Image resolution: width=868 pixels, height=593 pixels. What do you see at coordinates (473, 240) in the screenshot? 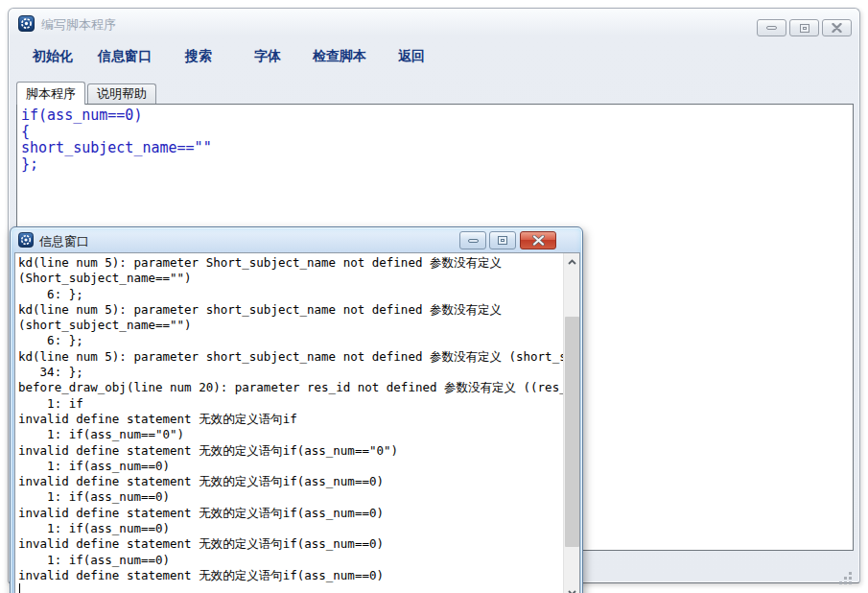
I see `info-minimize-button` at bounding box center [473, 240].